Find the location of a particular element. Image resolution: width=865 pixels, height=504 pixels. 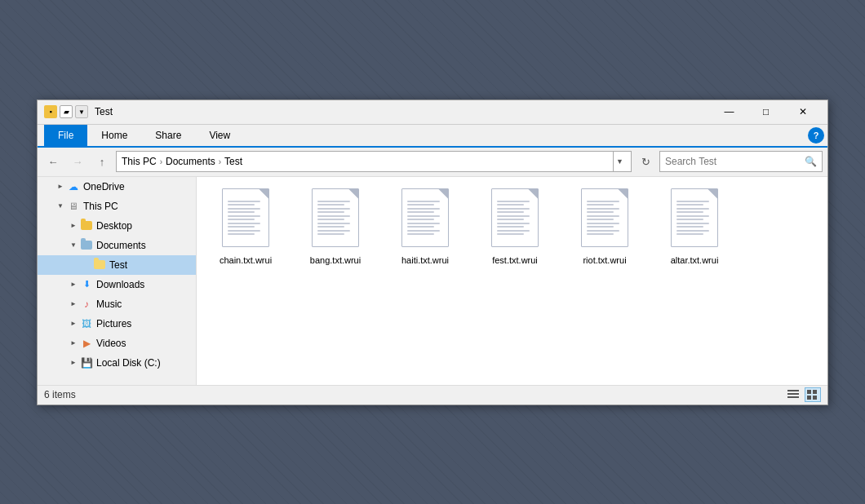

sidebar-label-desktop: Desktop is located at coordinates (114, 226).